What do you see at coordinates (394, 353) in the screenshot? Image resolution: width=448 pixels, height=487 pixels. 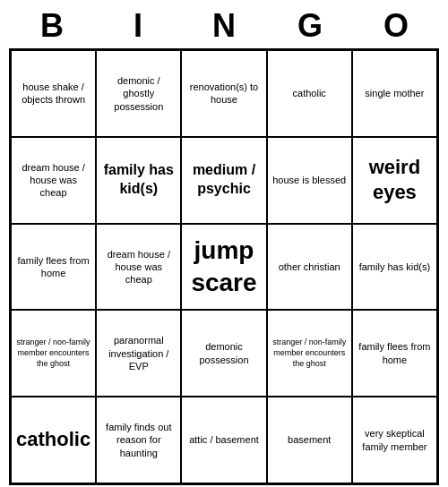 I see `cell-text-r3-c4: family flees from home` at bounding box center [394, 353].